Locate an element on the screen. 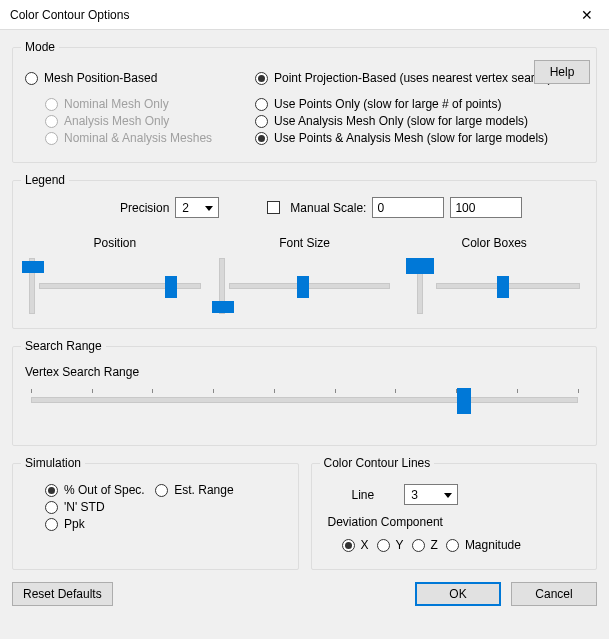  manual-scale-label: Manual Scale: is located at coordinates (328, 208).